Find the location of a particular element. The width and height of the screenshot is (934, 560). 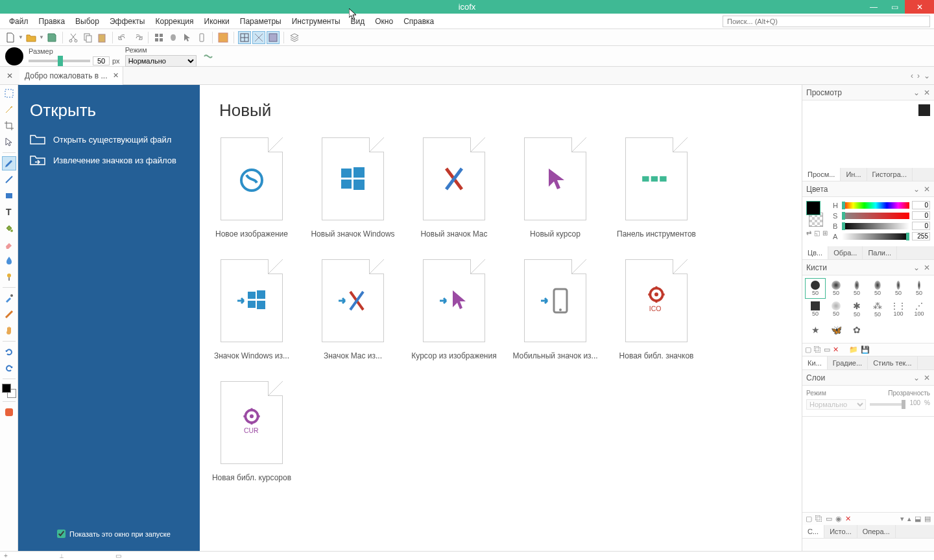

menu-select: Выбор is located at coordinates (87, 21).